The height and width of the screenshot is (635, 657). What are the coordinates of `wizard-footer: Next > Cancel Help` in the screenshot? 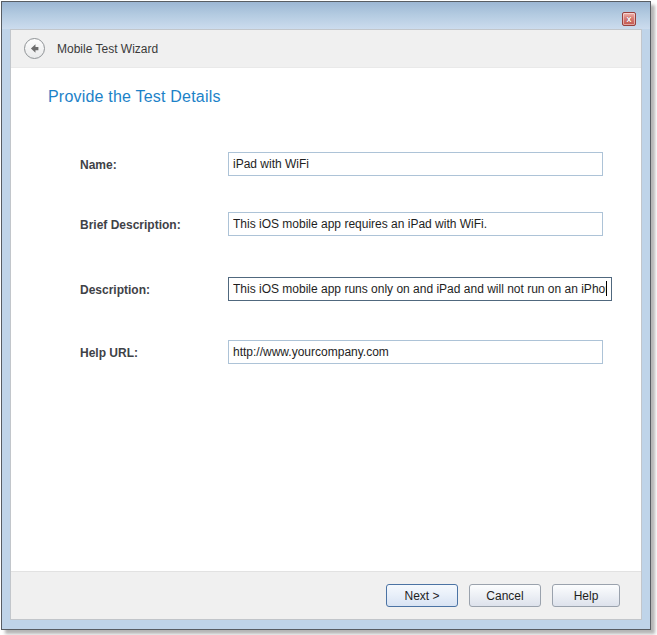 It's located at (326, 595).